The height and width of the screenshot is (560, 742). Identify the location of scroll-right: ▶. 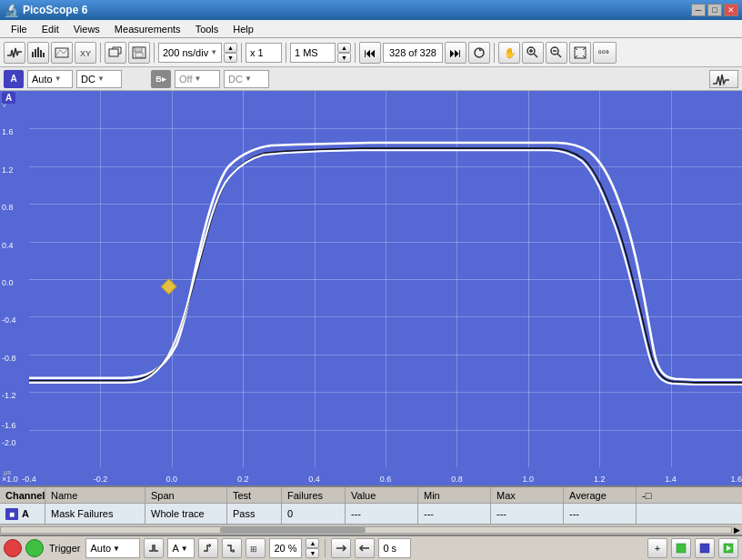
(737, 530).